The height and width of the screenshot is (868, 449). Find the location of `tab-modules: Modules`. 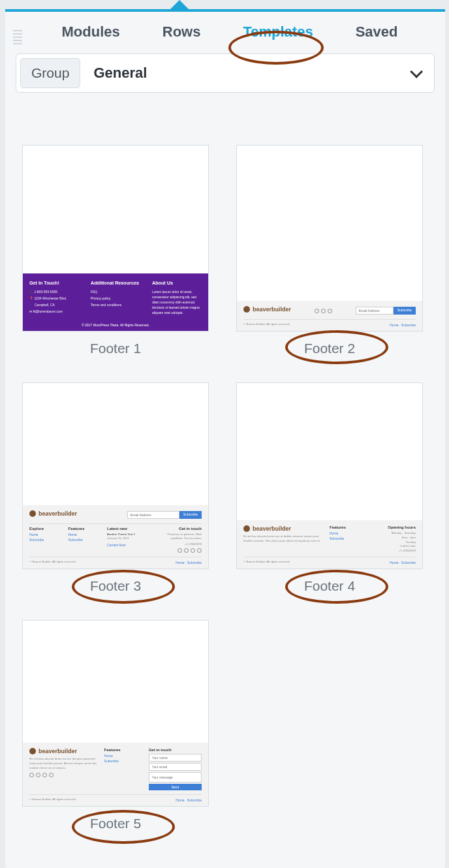

tab-modules: Modules is located at coordinates (91, 32).